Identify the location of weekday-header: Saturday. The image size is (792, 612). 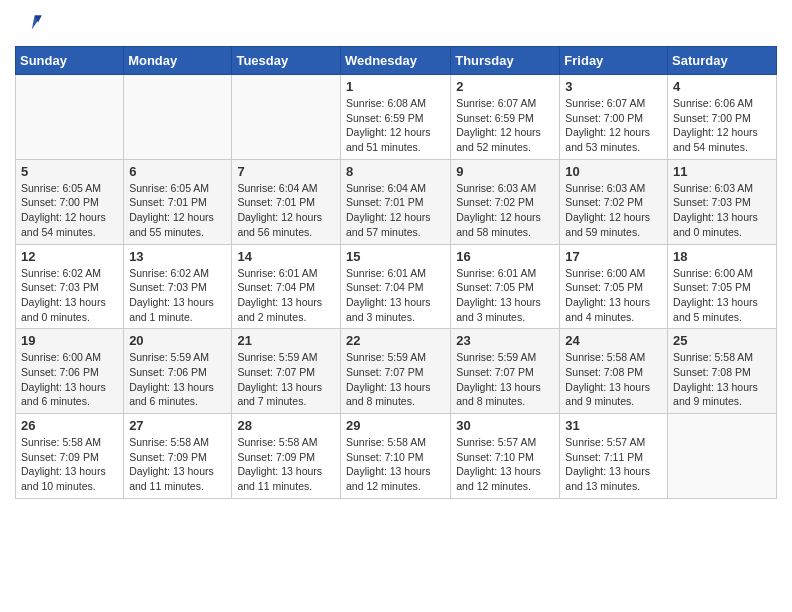
(722, 61).